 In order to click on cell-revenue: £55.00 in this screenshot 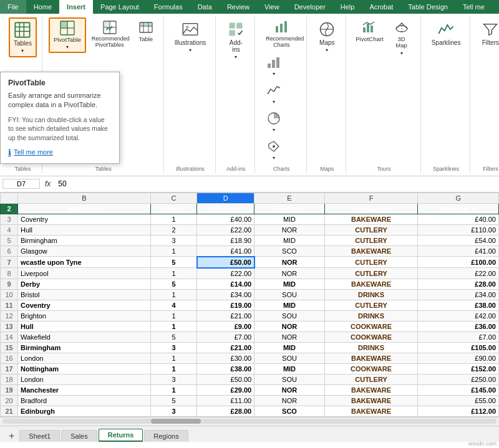, I will do `click(458, 400)`.